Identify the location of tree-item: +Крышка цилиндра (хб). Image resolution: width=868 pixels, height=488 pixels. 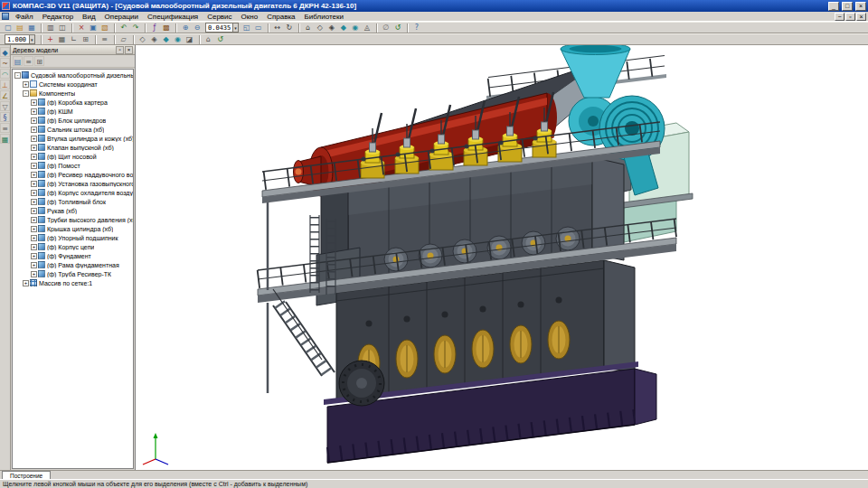
(72, 229).